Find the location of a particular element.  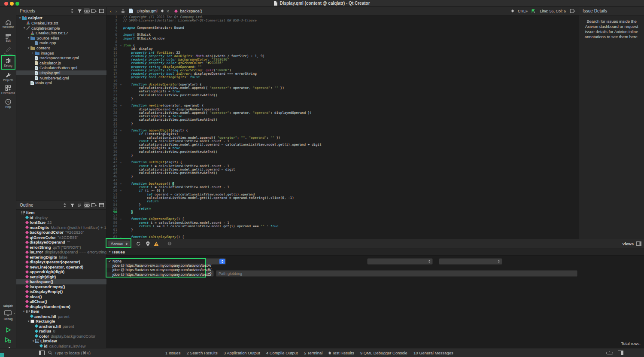

debug-run-button is located at coordinates (8, 340).